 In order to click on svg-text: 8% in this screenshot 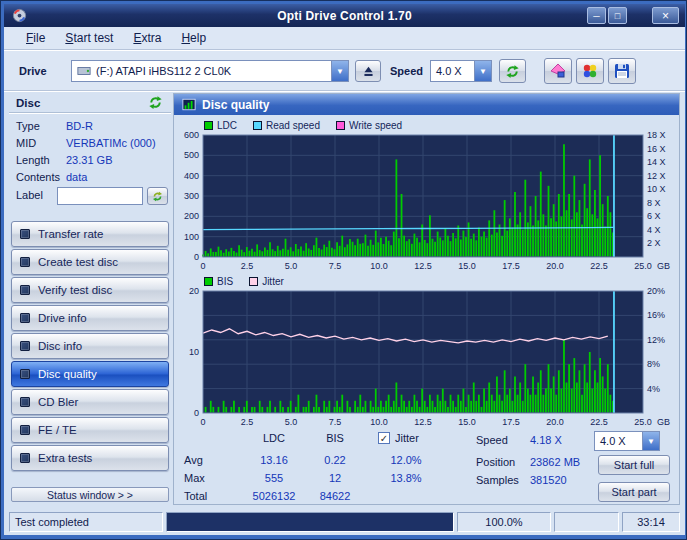, I will do `click(654, 364)`.